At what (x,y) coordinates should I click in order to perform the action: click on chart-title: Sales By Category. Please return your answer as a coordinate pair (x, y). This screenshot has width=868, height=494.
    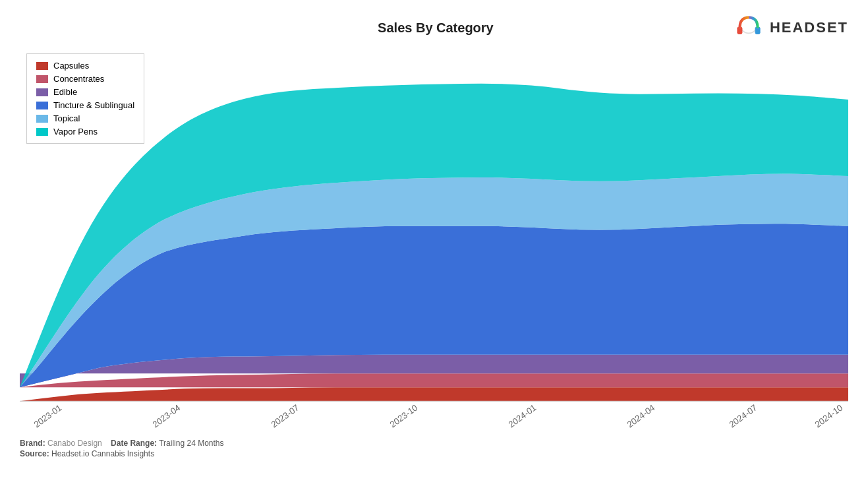
    Looking at the image, I should click on (436, 28).